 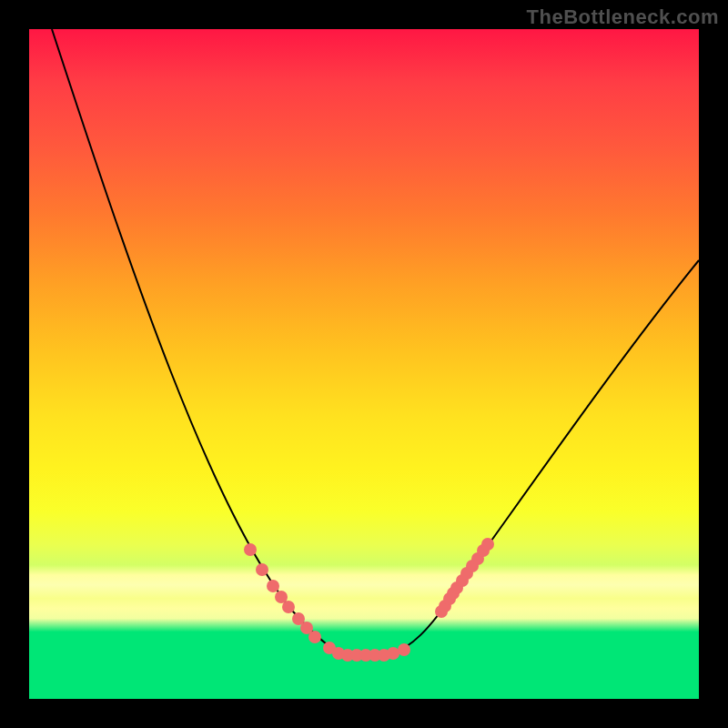 What do you see at coordinates (369, 600) in the screenshot?
I see `curve-dot-group` at bounding box center [369, 600].